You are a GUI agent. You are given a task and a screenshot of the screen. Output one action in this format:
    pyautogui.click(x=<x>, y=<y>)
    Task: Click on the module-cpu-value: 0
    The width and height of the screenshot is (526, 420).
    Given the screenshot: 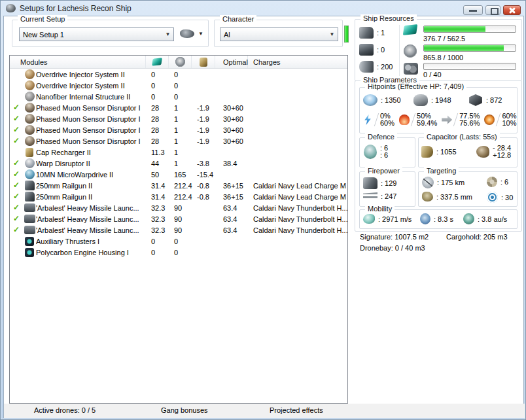 What is the action you would take?
    pyautogui.click(x=157, y=86)
    